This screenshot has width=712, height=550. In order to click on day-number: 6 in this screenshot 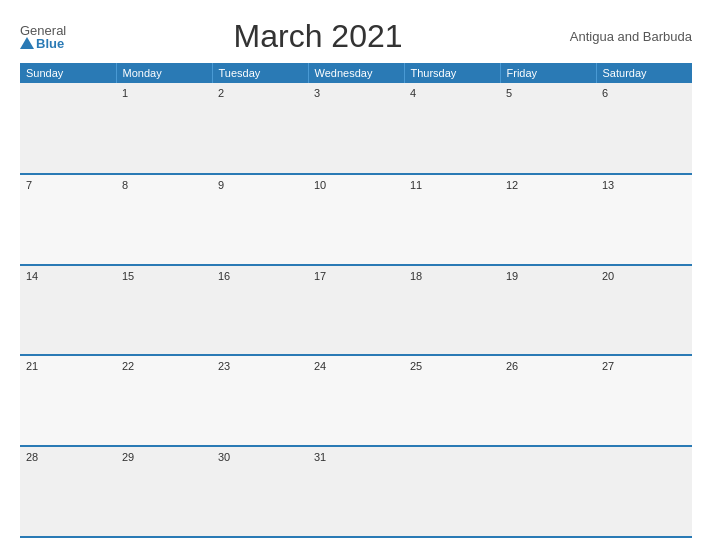, I will do `click(605, 93)`.